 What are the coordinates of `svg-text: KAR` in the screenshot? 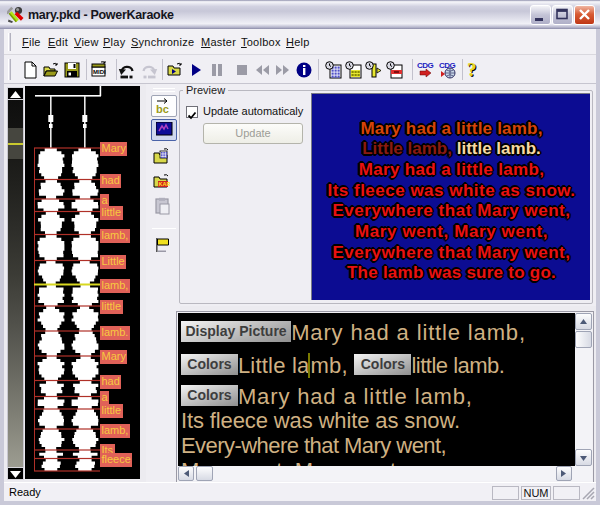 It's located at (165, 184).